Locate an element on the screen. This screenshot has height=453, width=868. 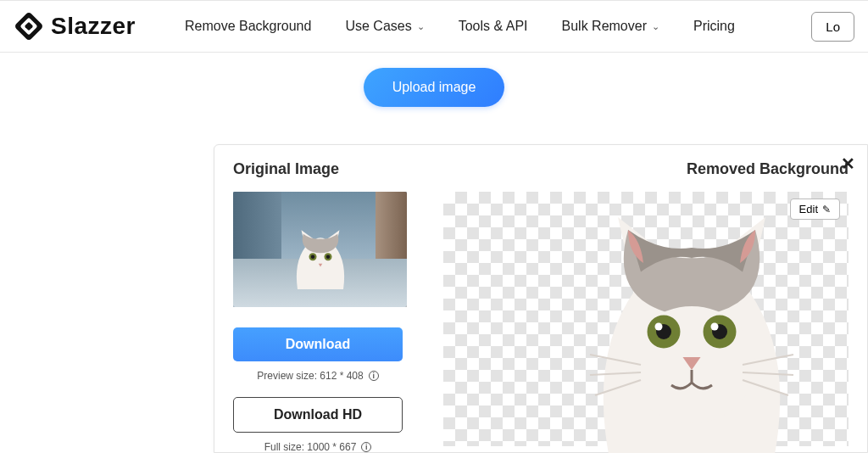
removed-background-heading: Removed Background is located at coordinates (593, 170).